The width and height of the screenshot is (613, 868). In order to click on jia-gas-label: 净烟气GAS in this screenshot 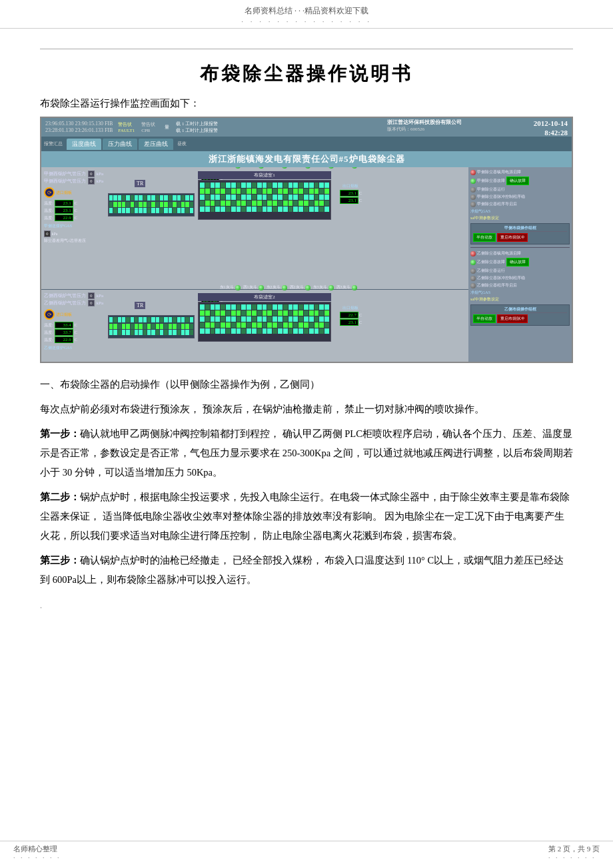, I will do `click(520, 212)`.